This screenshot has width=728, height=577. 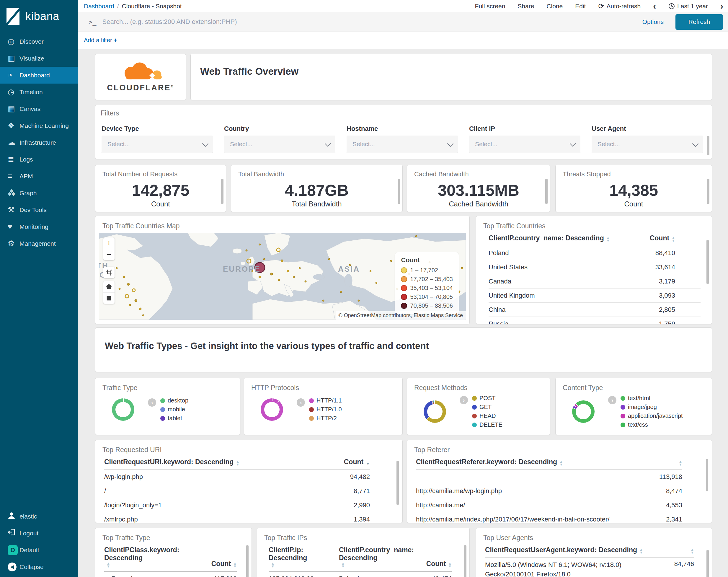 What do you see at coordinates (39, 75) in the screenshot?
I see `sidebar-item-dashboard: ◔Dashboard` at bounding box center [39, 75].